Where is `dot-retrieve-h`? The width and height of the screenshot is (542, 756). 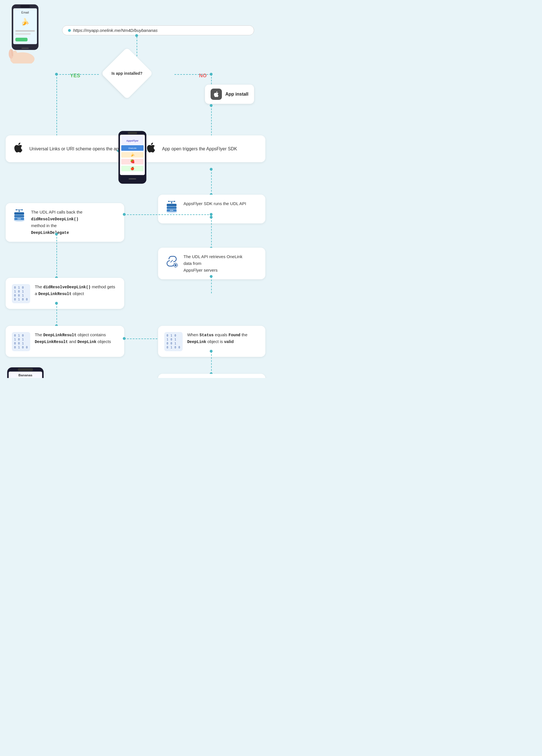
dot-retrieve-h is located at coordinates (211, 214).